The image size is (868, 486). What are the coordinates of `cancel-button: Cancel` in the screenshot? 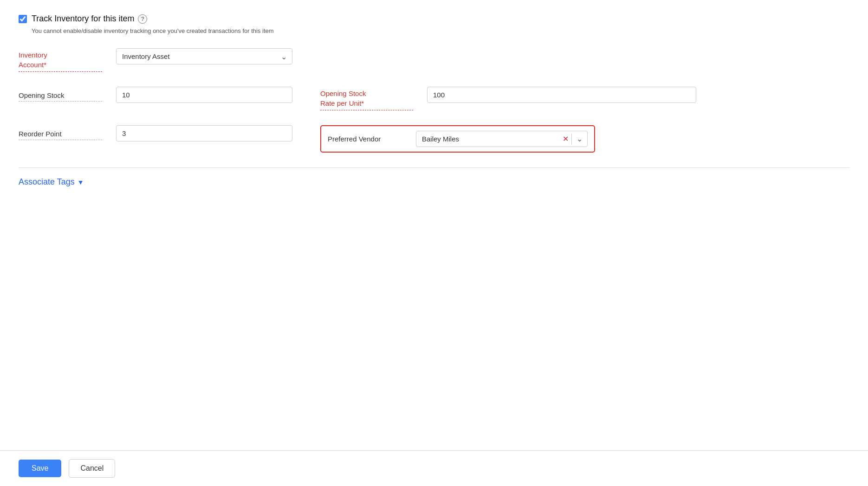 It's located at (92, 468).